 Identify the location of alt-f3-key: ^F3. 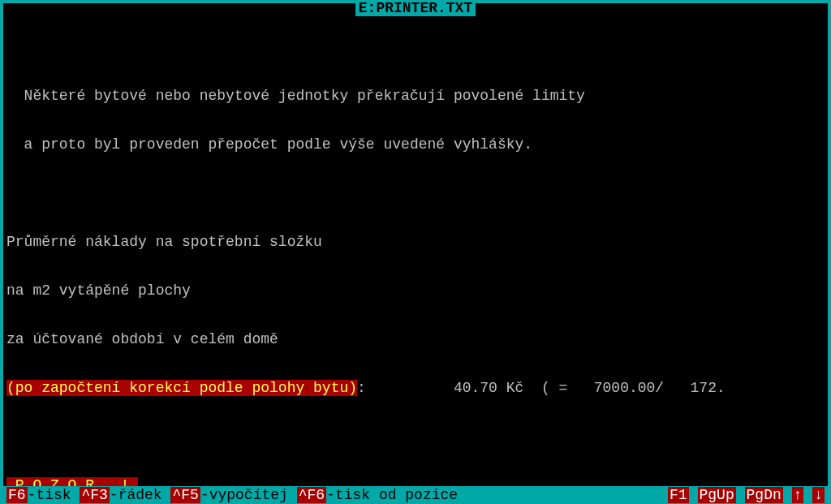
(94, 495).